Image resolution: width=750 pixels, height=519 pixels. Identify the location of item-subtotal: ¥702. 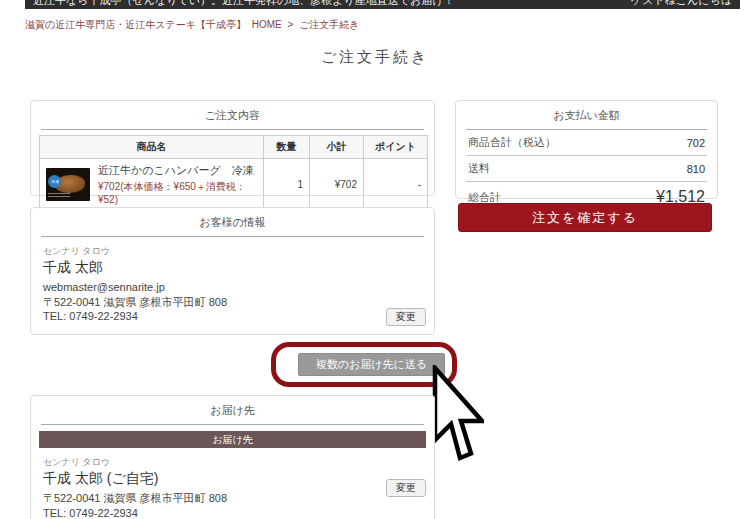
(337, 184).